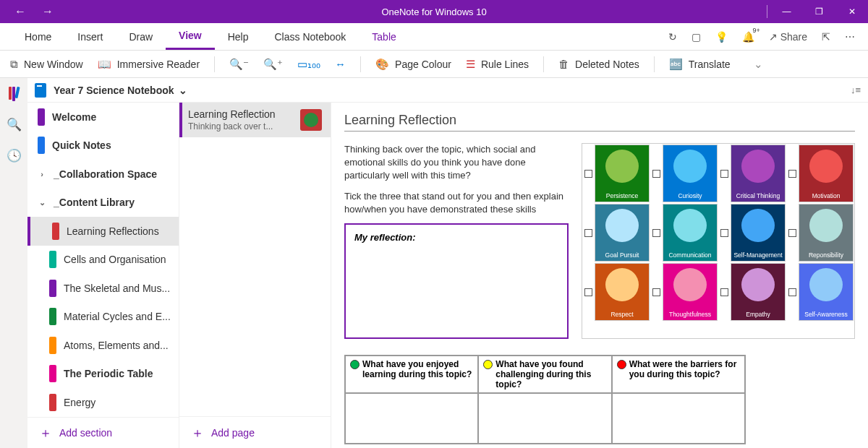 This screenshot has height=448, width=868. What do you see at coordinates (826, 37) in the screenshot?
I see `fullscreen-icon: ⇱` at bounding box center [826, 37].